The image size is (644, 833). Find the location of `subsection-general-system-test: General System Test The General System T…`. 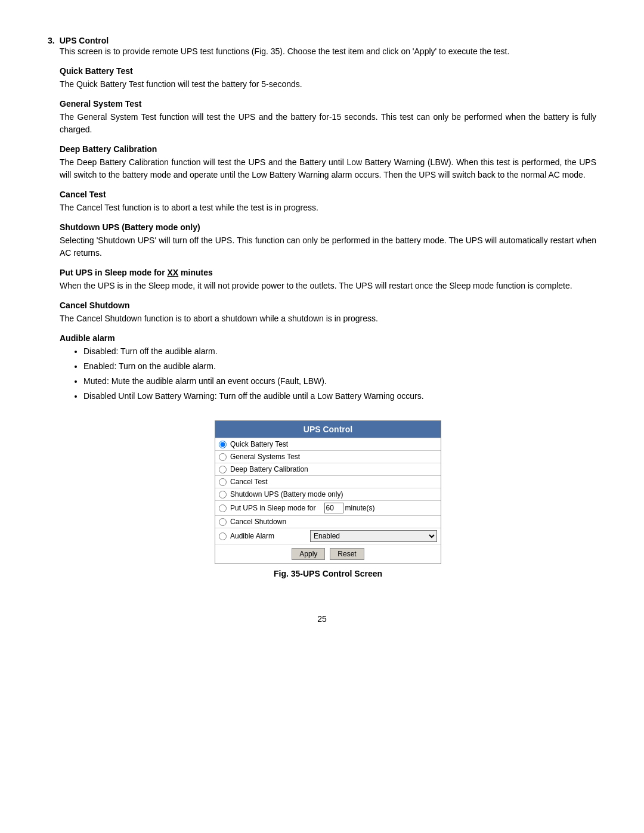

subsection-general-system-test: General System Test The General System T… is located at coordinates (328, 117).